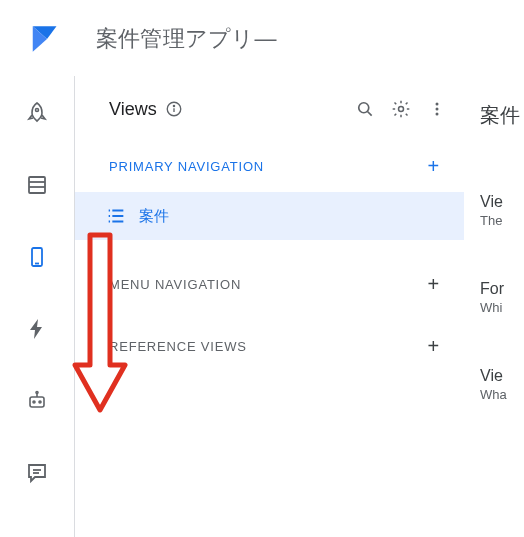 This screenshot has width=524, height=537. What do you see at coordinates (270, 109) in the screenshot?
I see `views-header: Views` at bounding box center [270, 109].